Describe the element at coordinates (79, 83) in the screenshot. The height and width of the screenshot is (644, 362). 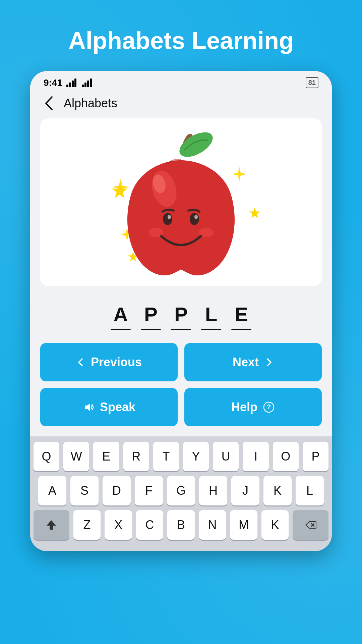
I see `signal-bars` at that location.